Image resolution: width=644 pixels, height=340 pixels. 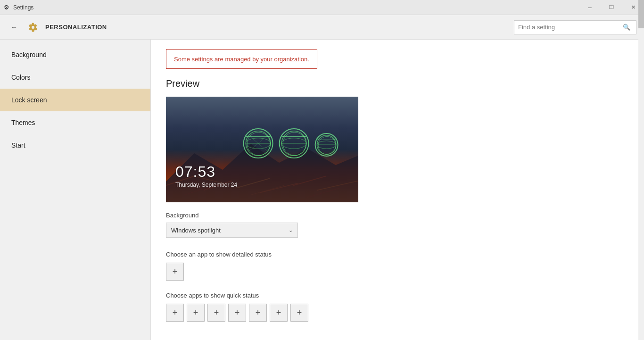 What do you see at coordinates (206, 172) in the screenshot?
I see `clock-time: 07:53` at bounding box center [206, 172].